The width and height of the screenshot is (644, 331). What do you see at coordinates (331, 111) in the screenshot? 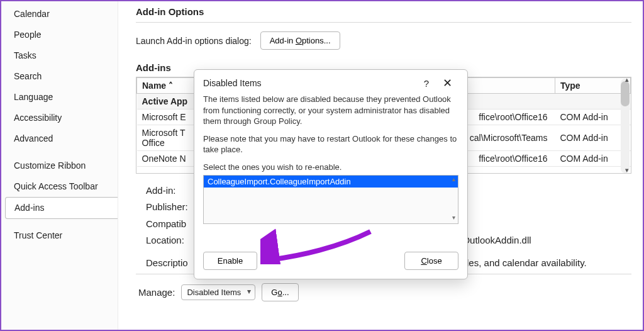
I see `dialog-text-1: The items listed below are disabled beca…` at bounding box center [331, 111].